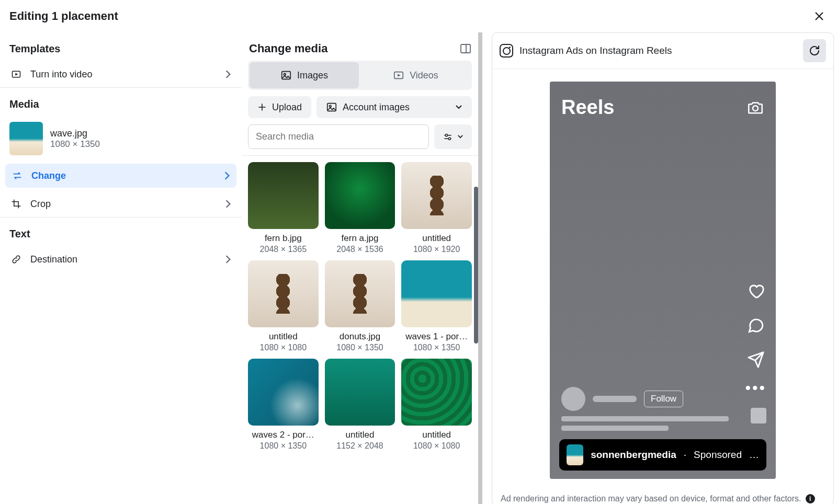 Image resolution: width=837 pixels, height=504 pixels. What do you see at coordinates (123, 176) in the screenshot?
I see `change-label: Change` at bounding box center [123, 176].